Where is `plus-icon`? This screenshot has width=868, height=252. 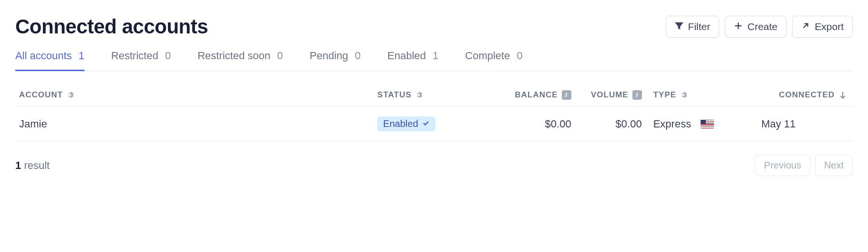
plus-icon is located at coordinates (738, 27).